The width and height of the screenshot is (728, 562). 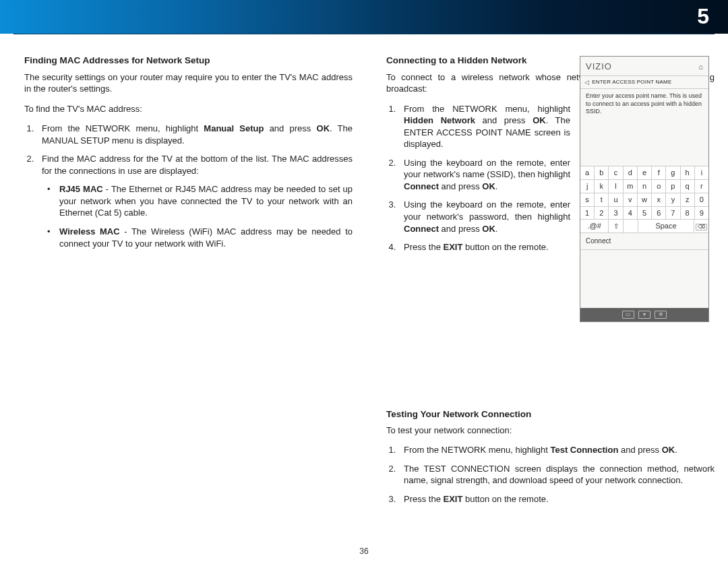 What do you see at coordinates (688, 200) in the screenshot?
I see `key-z: z` at bounding box center [688, 200].